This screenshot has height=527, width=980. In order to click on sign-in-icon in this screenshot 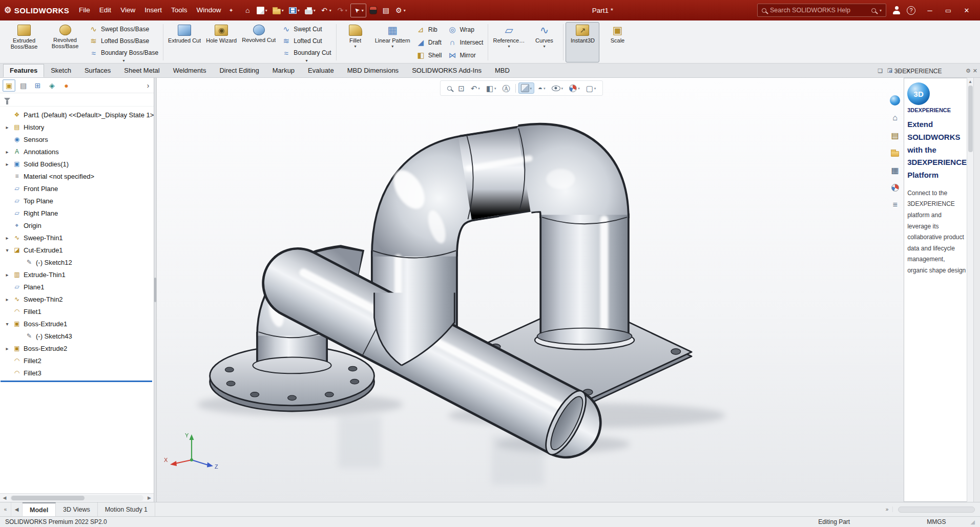, I will do `click(896, 10)`.